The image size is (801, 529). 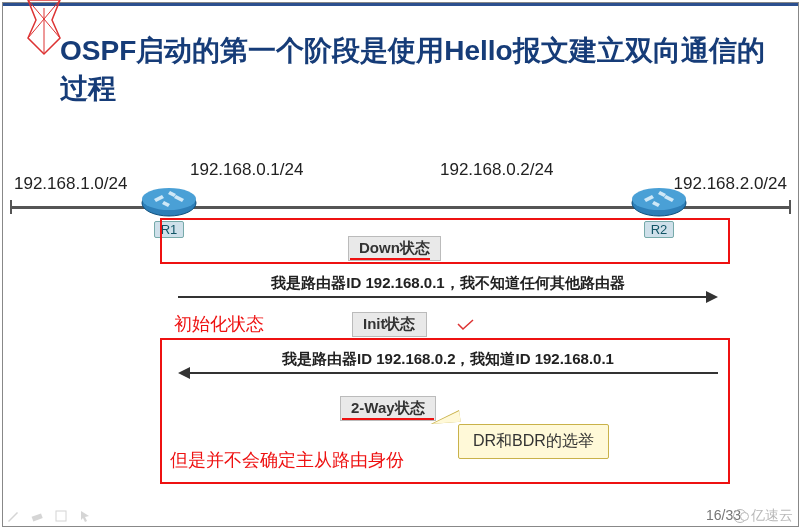 What do you see at coordinates (13, 516) in the screenshot?
I see `pen-icon` at bounding box center [13, 516].